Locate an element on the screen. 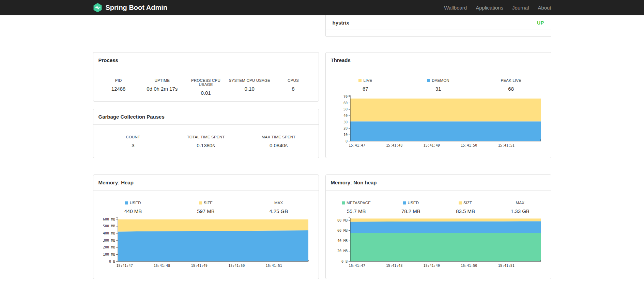  memory-nonheap-legend: METASPACE 55.7 MB USED 78.2 MB is located at coordinates (438, 202).